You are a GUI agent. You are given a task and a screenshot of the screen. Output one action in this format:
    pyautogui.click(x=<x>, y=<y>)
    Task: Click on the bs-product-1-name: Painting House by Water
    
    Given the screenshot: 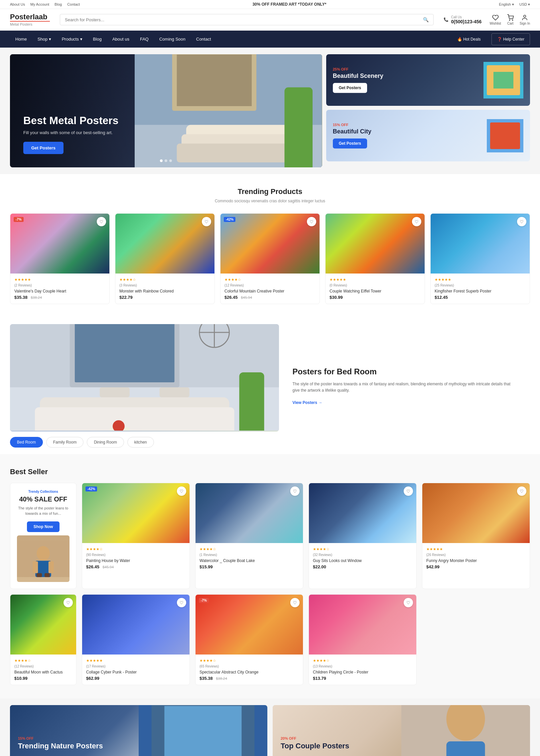 What is the action you would take?
    pyautogui.click(x=136, y=561)
    